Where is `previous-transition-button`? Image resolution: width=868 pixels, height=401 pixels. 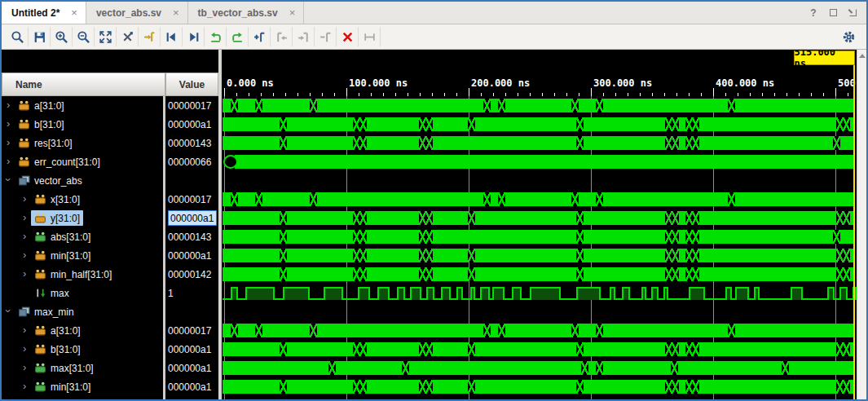
previous-transition-button is located at coordinates (171, 37).